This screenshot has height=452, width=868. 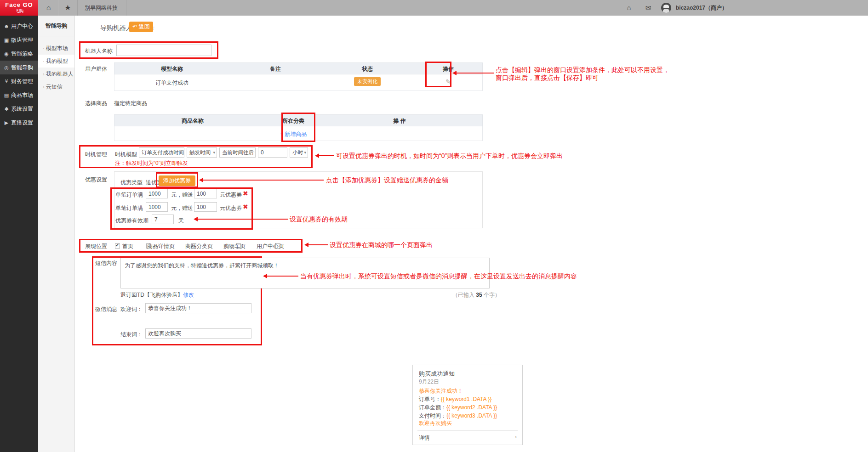 I want to click on checkbox-label: 购物车页, so click(x=234, y=246).